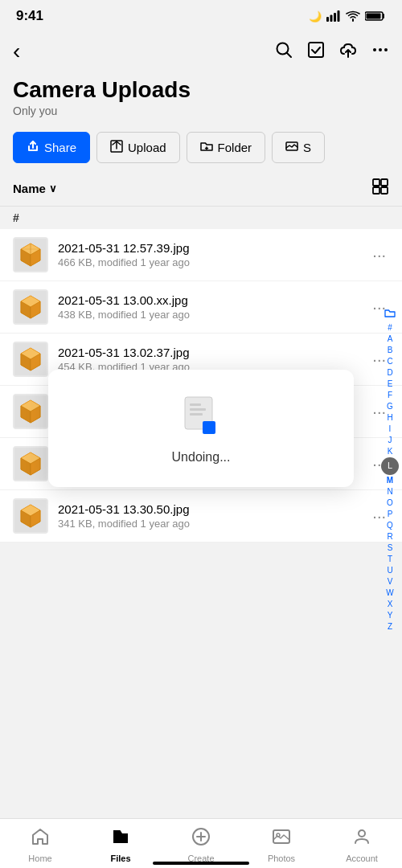 The image size is (402, 868). What do you see at coordinates (390, 315) in the screenshot?
I see `folder-alpha-icon` at bounding box center [390, 315].